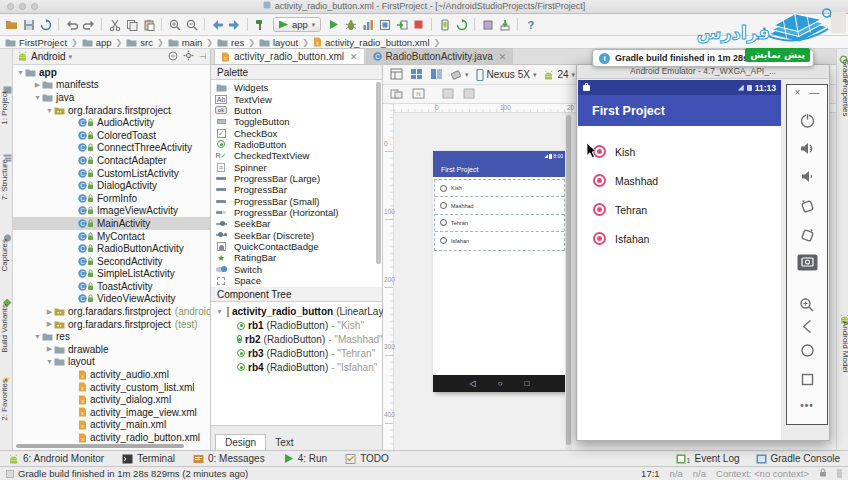 This screenshot has width=848, height=480. What do you see at coordinates (112, 426) in the screenshot?
I see `tree-item: xactivity_main.xml` at bounding box center [112, 426].